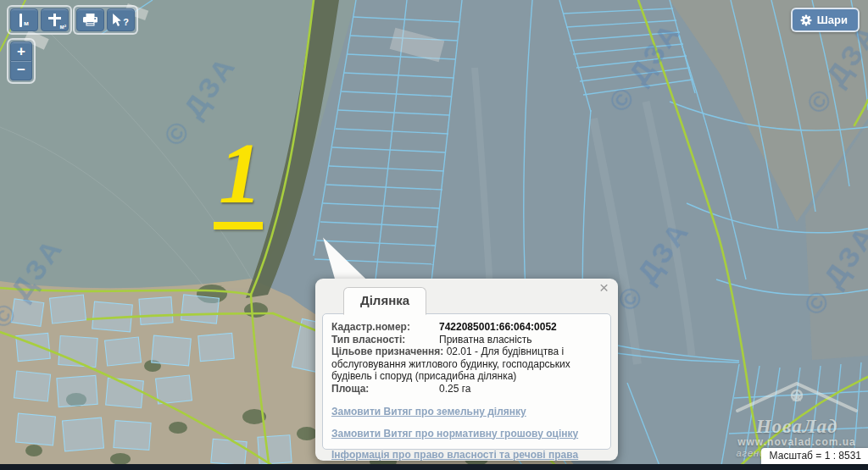 Image resolution: width=868 pixels, height=470 pixels. Describe the element at coordinates (385, 327) in the screenshot. I see `field-label: Кадастр.номер:` at that location.